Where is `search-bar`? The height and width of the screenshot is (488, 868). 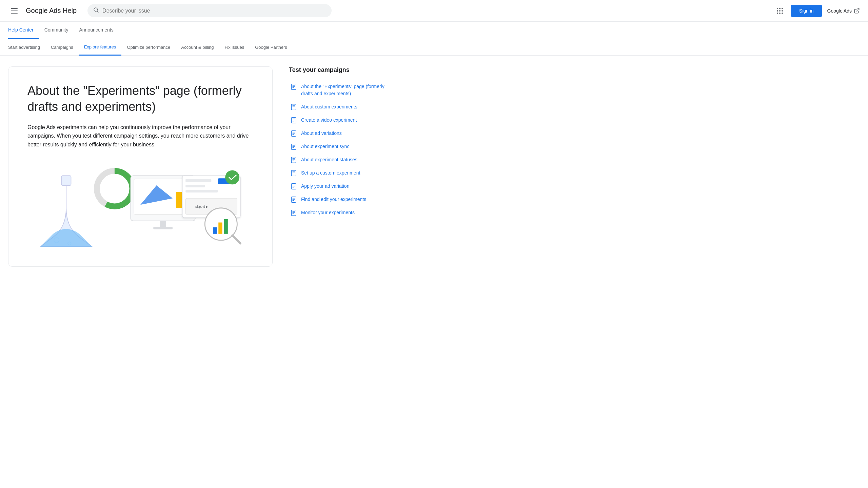 search-bar is located at coordinates (210, 11).